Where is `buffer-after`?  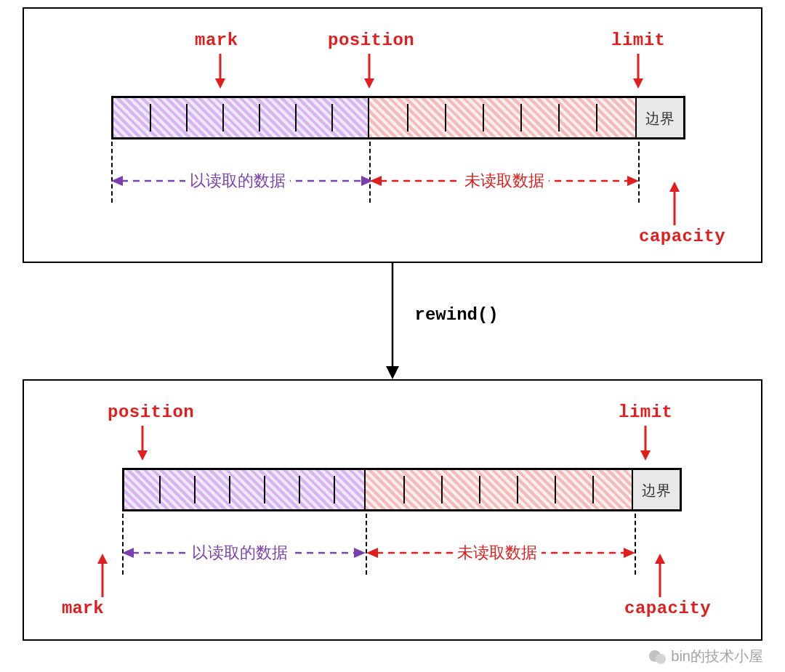
buffer-after is located at coordinates (402, 490).